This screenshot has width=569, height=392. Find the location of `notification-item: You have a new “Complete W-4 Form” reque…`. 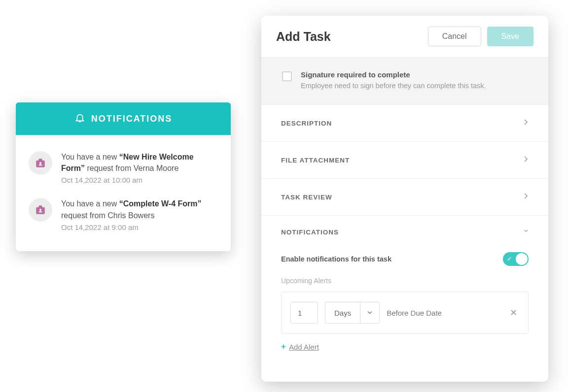

notification-item: You have a new “Complete W-4 Form” reque… is located at coordinates (123, 215).